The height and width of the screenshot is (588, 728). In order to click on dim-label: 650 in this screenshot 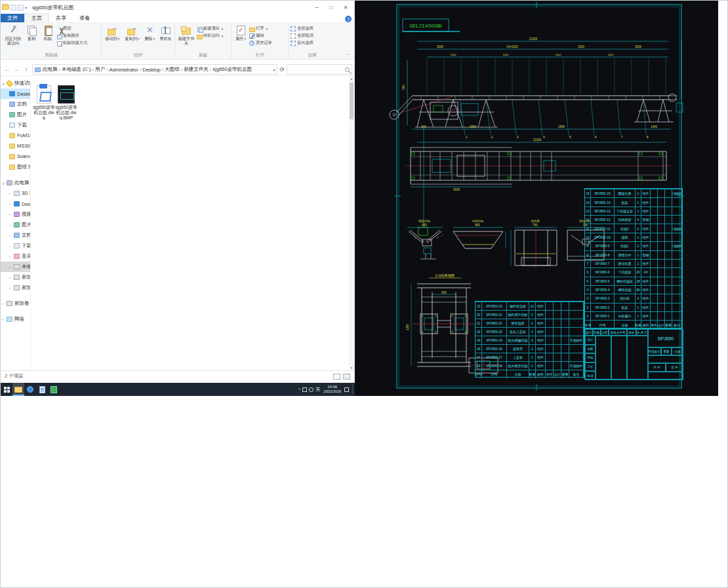, I will do `click(444, 292)`.